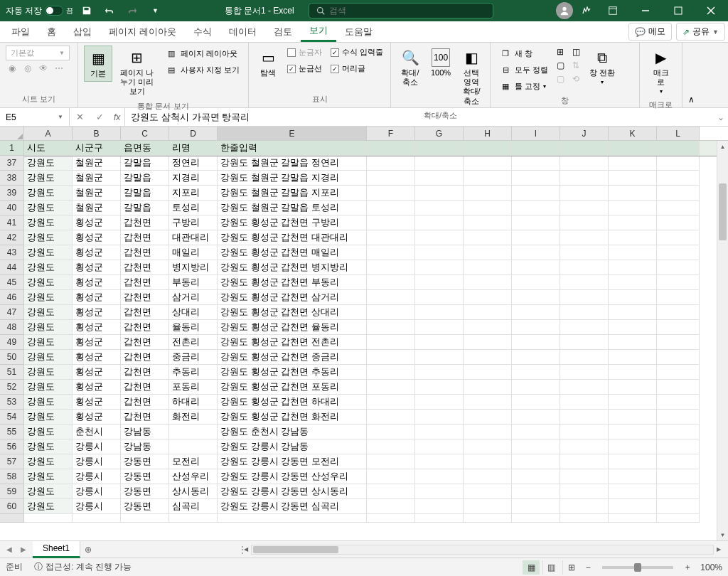 The image size is (728, 576). Describe the element at coordinates (12, 402) in the screenshot. I see `row-header: 53` at that location.